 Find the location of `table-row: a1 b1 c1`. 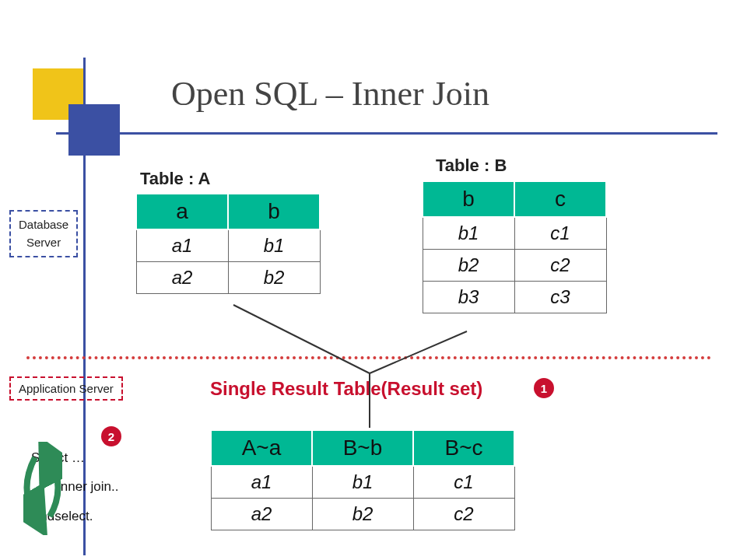

table-row: a1 b1 c1 is located at coordinates (363, 482).